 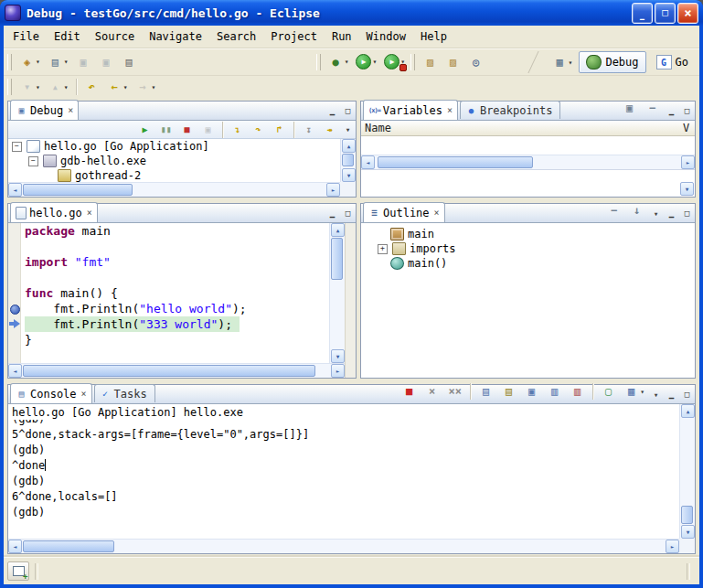 I want to click on code-line: package main, so click(x=177, y=230).